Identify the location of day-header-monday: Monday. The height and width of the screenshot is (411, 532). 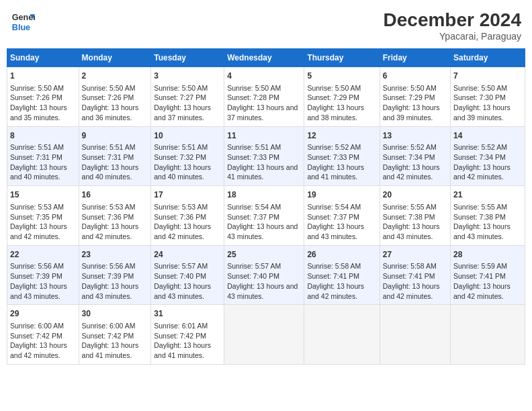
(115, 58).